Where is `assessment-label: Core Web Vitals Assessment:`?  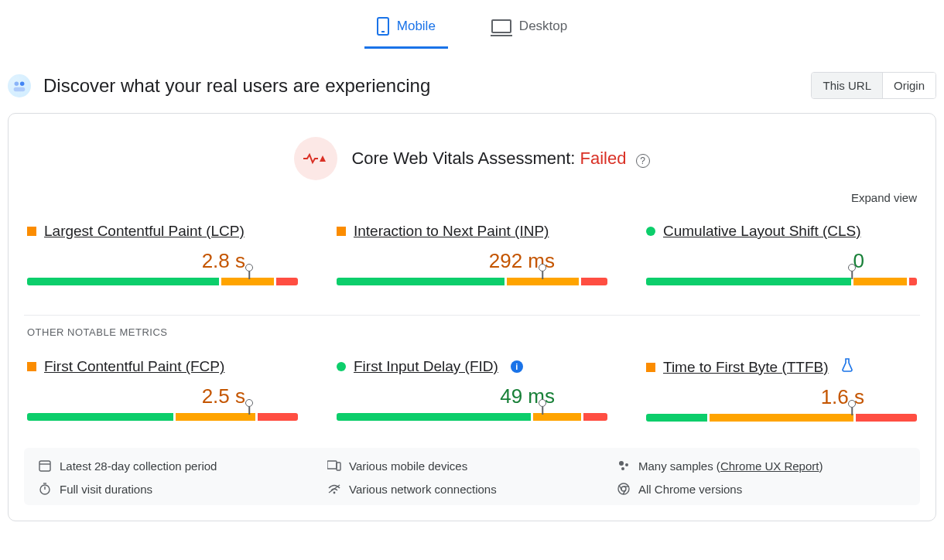
assessment-label: Core Web Vitals Assessment: is located at coordinates (463, 158).